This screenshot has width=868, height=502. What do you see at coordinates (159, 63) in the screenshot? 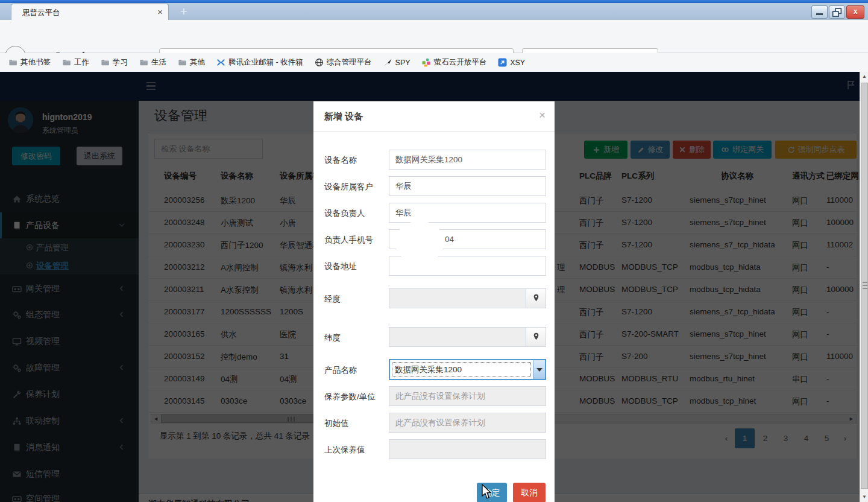
I see `bookmark-label: 生活` at bounding box center [159, 63].